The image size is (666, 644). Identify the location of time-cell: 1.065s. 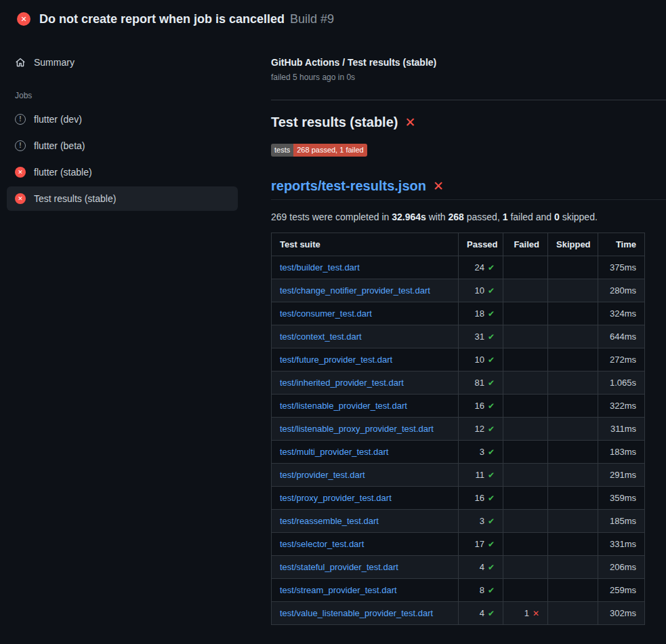
(622, 383).